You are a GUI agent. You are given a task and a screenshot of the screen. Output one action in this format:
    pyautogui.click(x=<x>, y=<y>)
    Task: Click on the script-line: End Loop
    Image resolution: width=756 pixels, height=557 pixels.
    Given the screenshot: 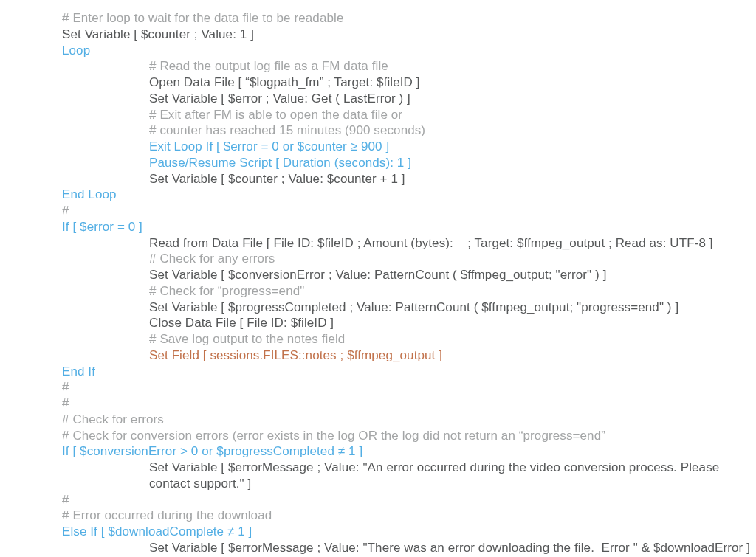 What is the action you would take?
    pyautogui.click(x=409, y=195)
    